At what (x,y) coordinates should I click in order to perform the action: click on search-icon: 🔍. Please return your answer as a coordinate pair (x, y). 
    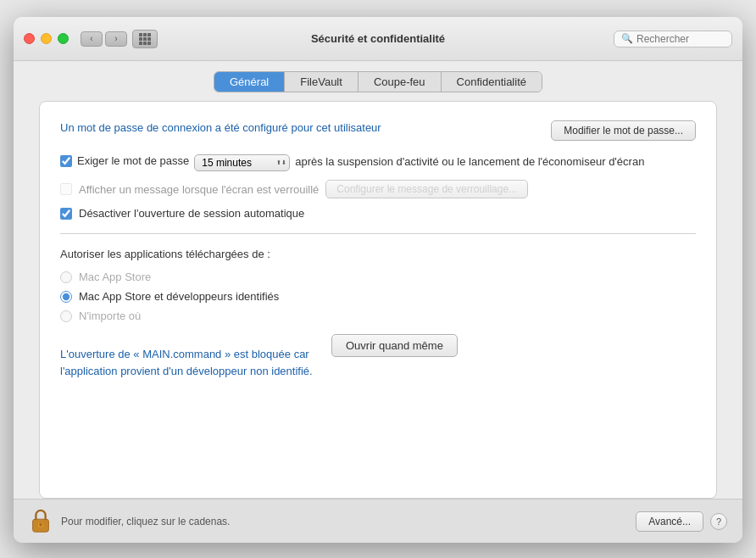
    Looking at the image, I should click on (627, 39).